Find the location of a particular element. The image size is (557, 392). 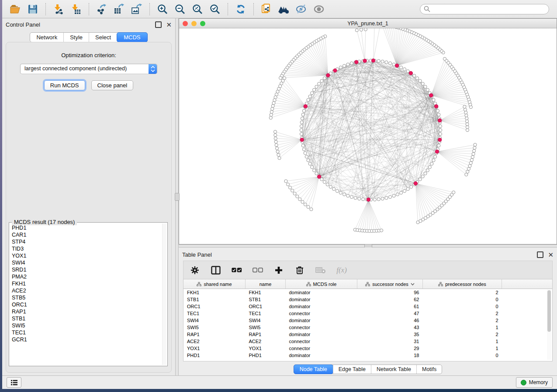

table-cell: 2 is located at coordinates (462, 292).